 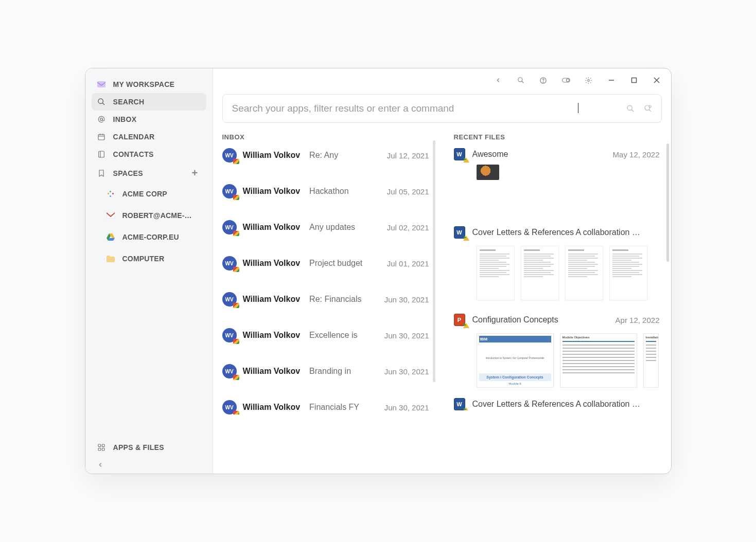 What do you see at coordinates (344, 299) in the screenshot?
I see `message-subject: Re: Financials` at bounding box center [344, 299].